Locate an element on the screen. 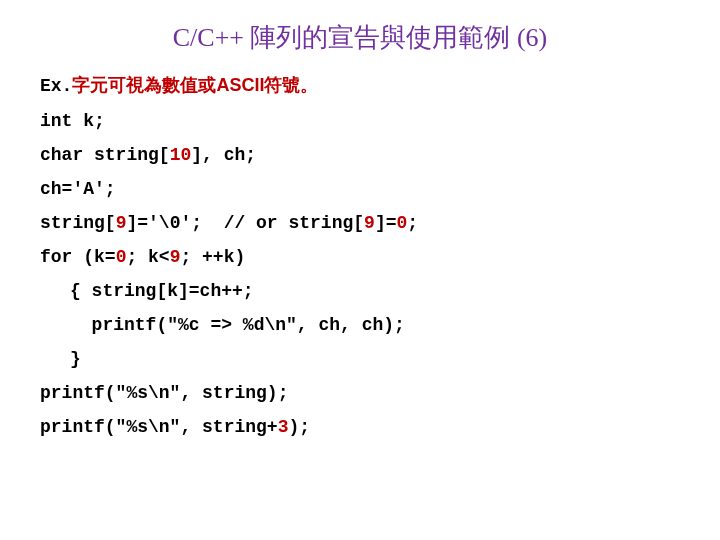 Image resolution: width=720 pixels, height=540 pixels. code-text: ]= is located at coordinates (386, 223).